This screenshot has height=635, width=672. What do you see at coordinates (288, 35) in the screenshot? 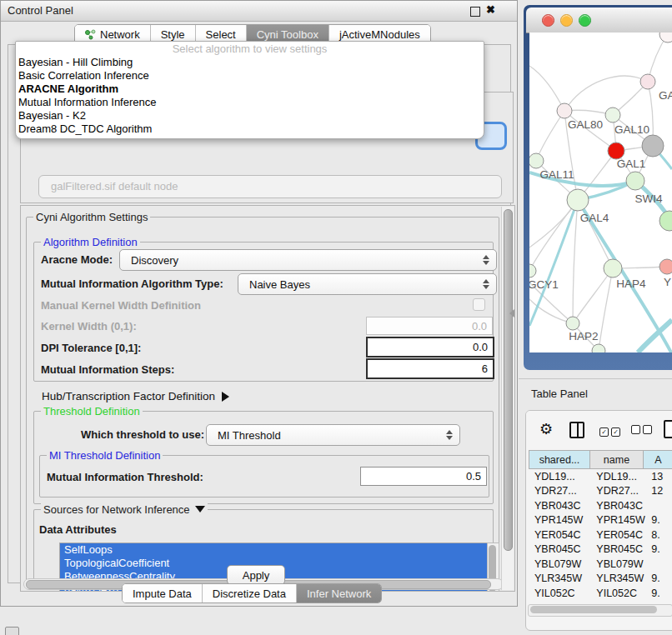
I see `tab-label: Cyni Toolbox` at bounding box center [288, 35].